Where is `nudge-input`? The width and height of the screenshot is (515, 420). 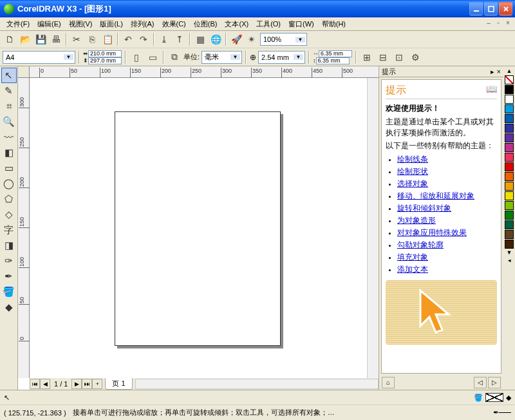 nudge-input is located at coordinates (277, 57).